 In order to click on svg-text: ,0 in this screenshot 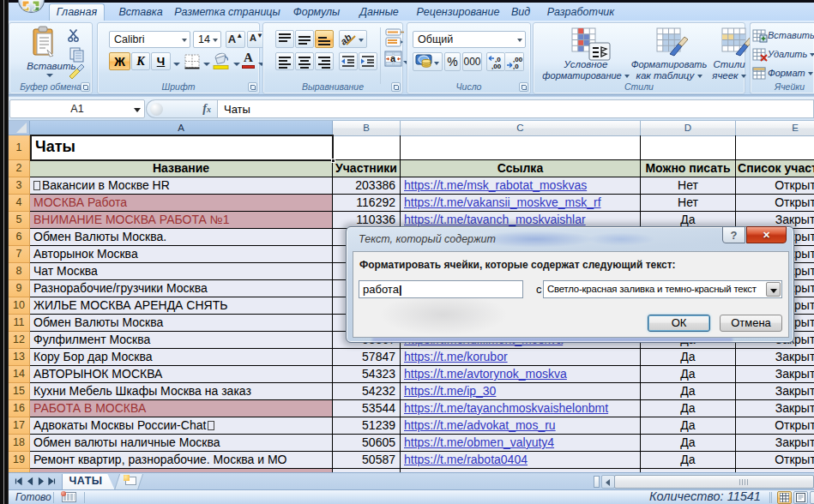, I will do `click(516, 67)`.